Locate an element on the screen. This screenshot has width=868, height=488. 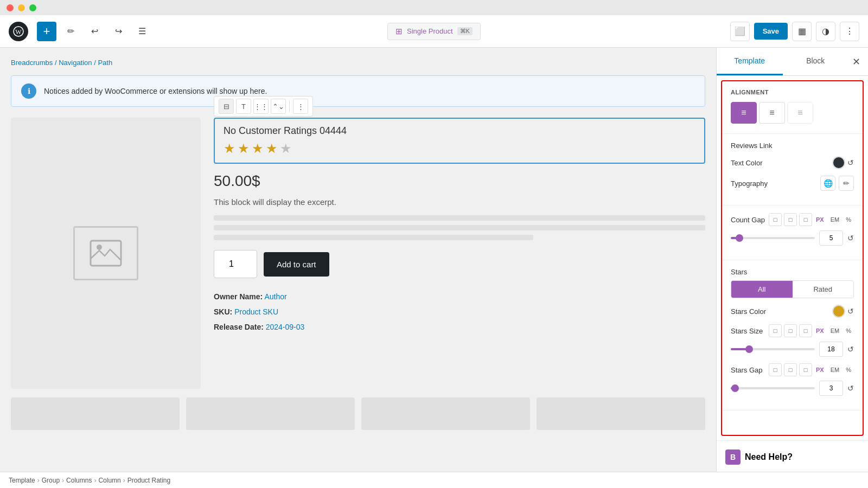
stars-color-reset: ↺ is located at coordinates (851, 311).